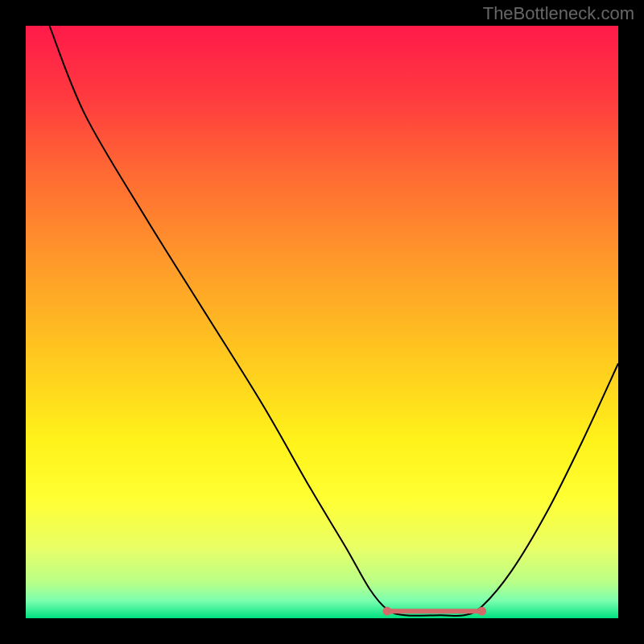  What do you see at coordinates (559, 14) in the screenshot?
I see `attribution-label: TheBottleneck.com` at bounding box center [559, 14].